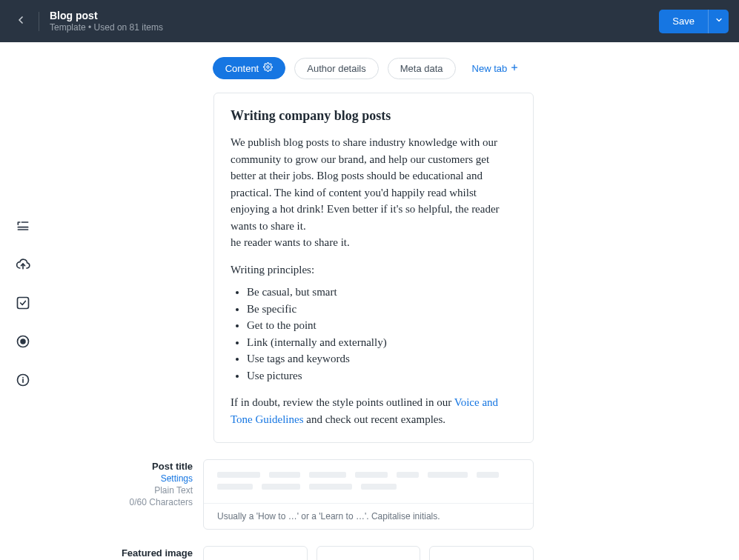 Image resolution: width=739 pixels, height=560 pixels. What do you see at coordinates (374, 270) in the screenshot?
I see `principles-heading: Writing principles:` at bounding box center [374, 270].